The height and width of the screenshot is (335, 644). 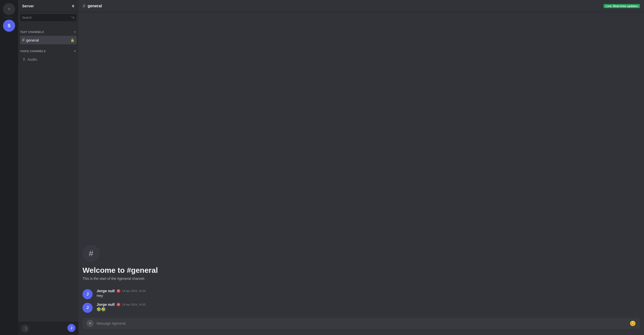 What do you see at coordinates (633, 323) in the screenshot?
I see `emoji-picker-button: 😊` at bounding box center [633, 323].